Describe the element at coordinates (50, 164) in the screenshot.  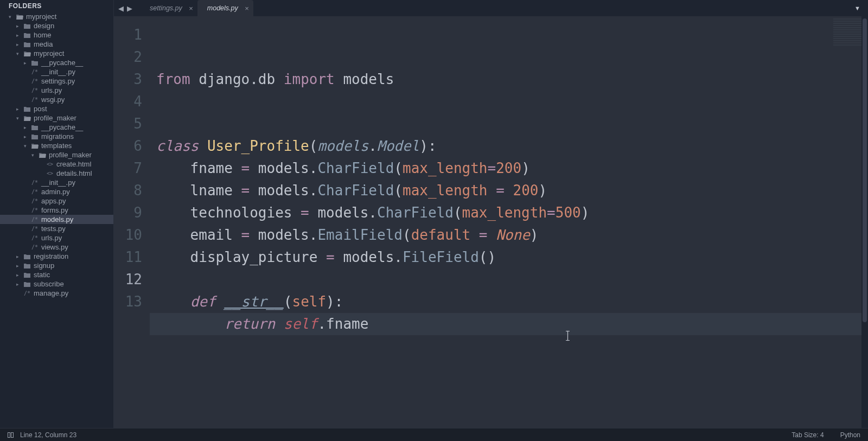
I see `file-type-icon: <>` at that location.